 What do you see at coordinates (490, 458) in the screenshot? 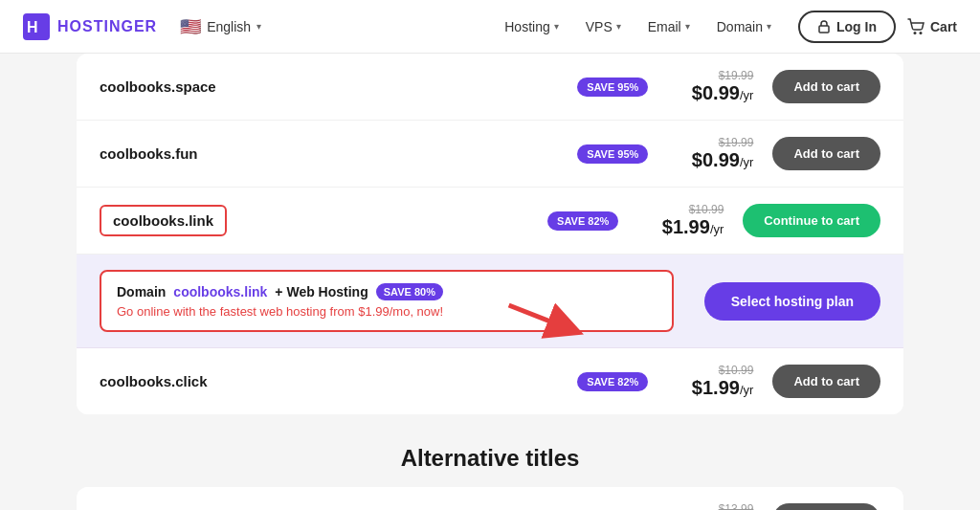
I see `section-title: Alternative titles` at bounding box center [490, 458].